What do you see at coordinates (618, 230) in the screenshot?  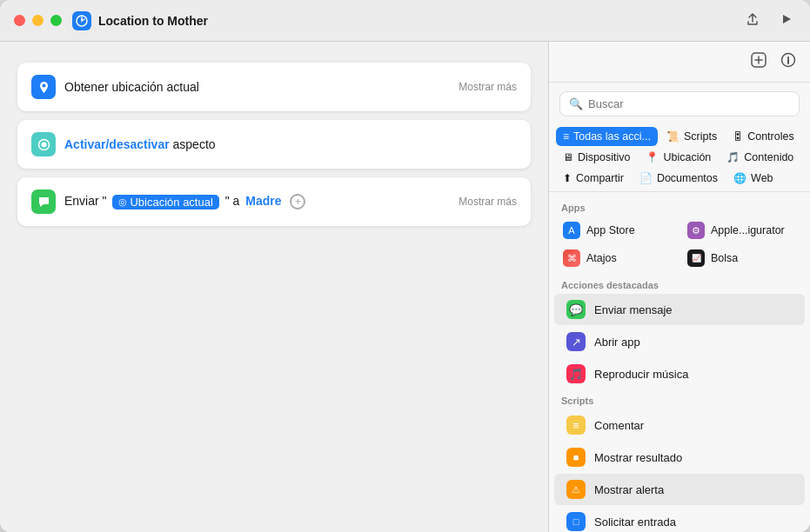 I see `app-appstore: A App Store` at bounding box center [618, 230].